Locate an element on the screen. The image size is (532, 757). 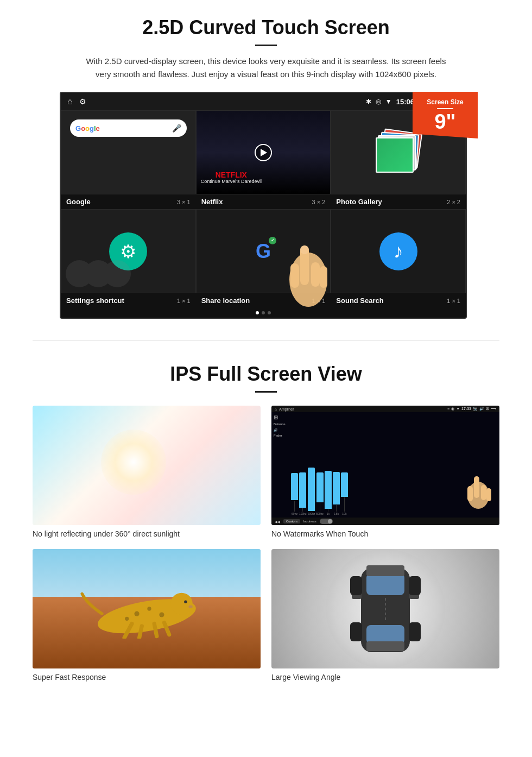
amp-speaker-icon: 🔊 is located at coordinates (282, 430).